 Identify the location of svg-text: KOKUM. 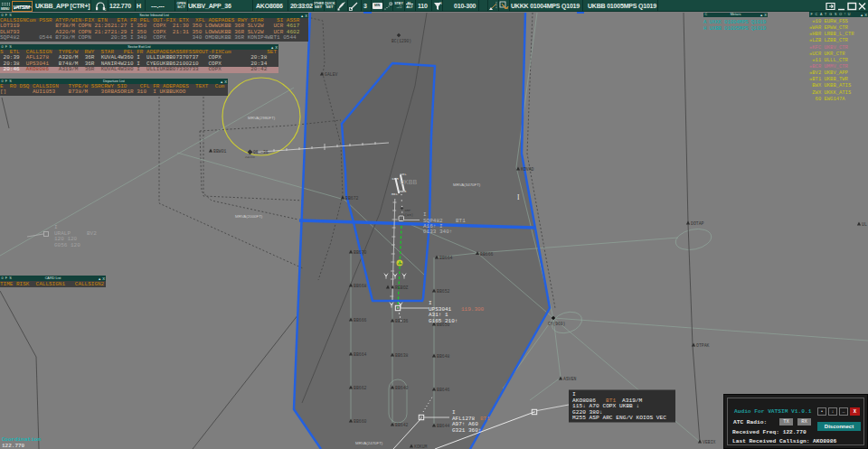
(421, 446).